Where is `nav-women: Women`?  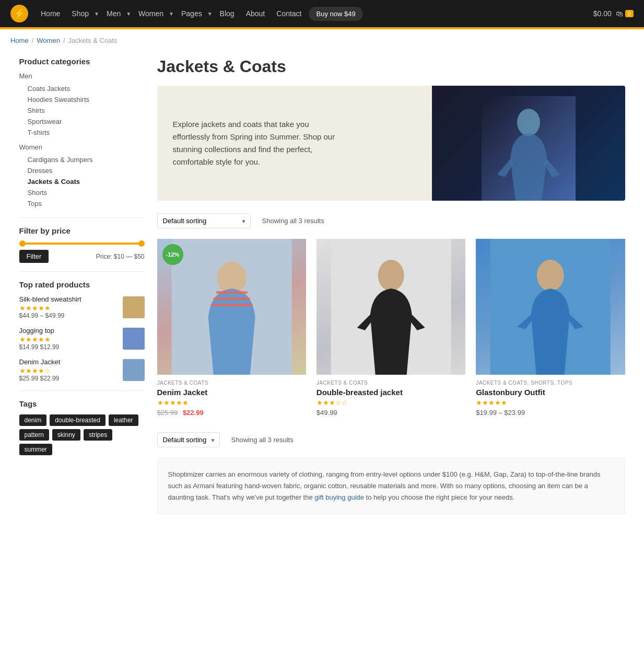 nav-women: Women is located at coordinates (151, 14).